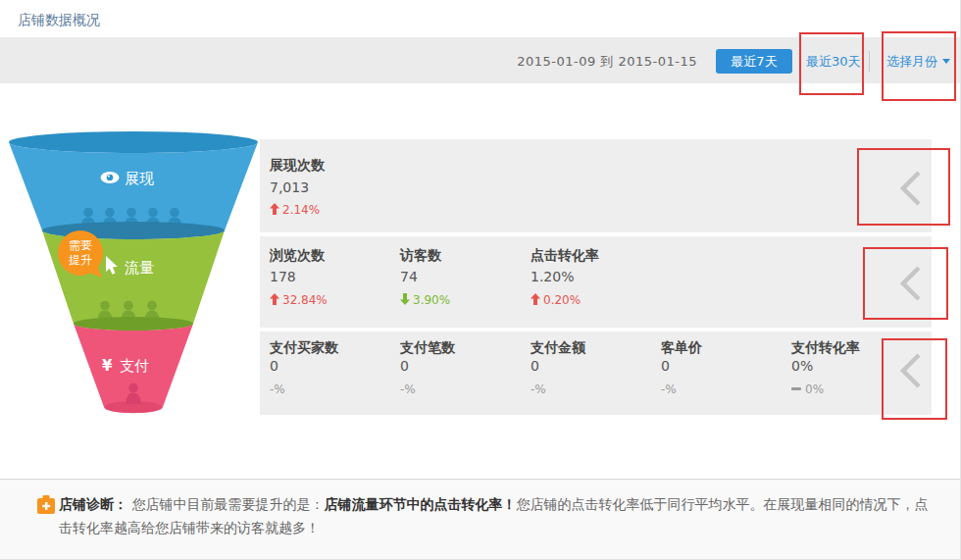 This screenshot has width=961, height=560. Describe the element at coordinates (596, 282) in the screenshot. I see `traffic-row: 浏览次数 178 32.84% 访客数 74 3.90% 点击转化率 1.20%…` at that location.